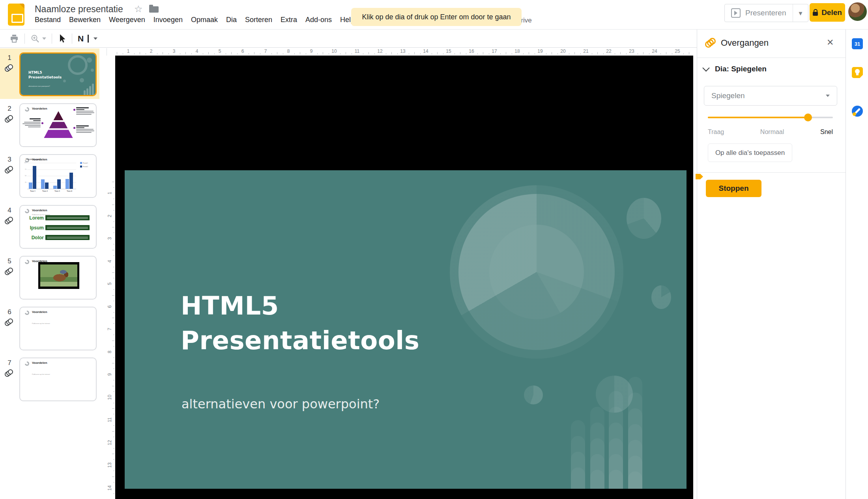  I want to click on chart-legend-item: Period 2, so click(84, 166).